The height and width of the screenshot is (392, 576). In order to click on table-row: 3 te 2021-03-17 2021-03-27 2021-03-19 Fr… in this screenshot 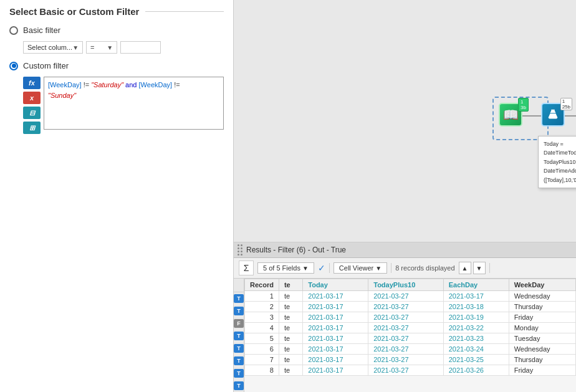, I will do `click(410, 318)`.